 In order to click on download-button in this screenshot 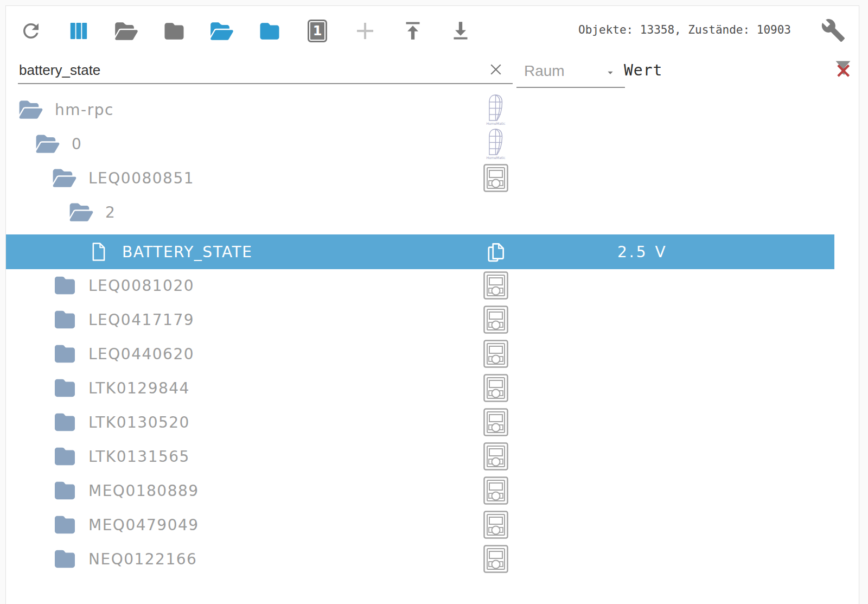, I will do `click(461, 31)`.